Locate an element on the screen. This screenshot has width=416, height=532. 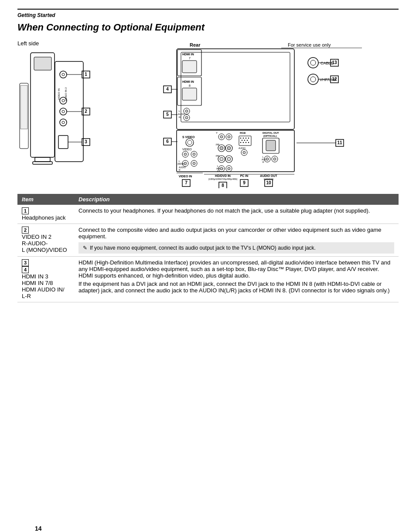
svg-text: 11 is located at coordinates (340, 143).